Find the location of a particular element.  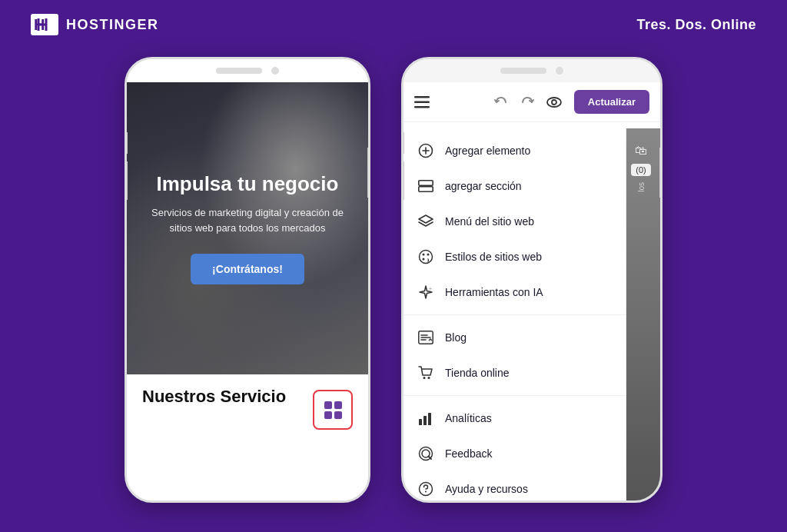

top-bar: H HOSTINGER Tres. Dos. Online is located at coordinates (394, 25).